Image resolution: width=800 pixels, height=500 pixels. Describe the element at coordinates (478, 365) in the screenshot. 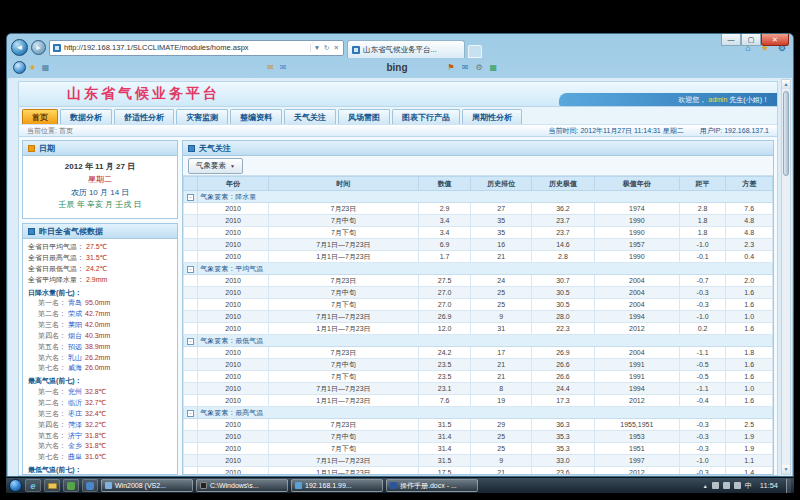

I see `table-row: 20107月中旬23.52126.61991-0.51.6` at that location.